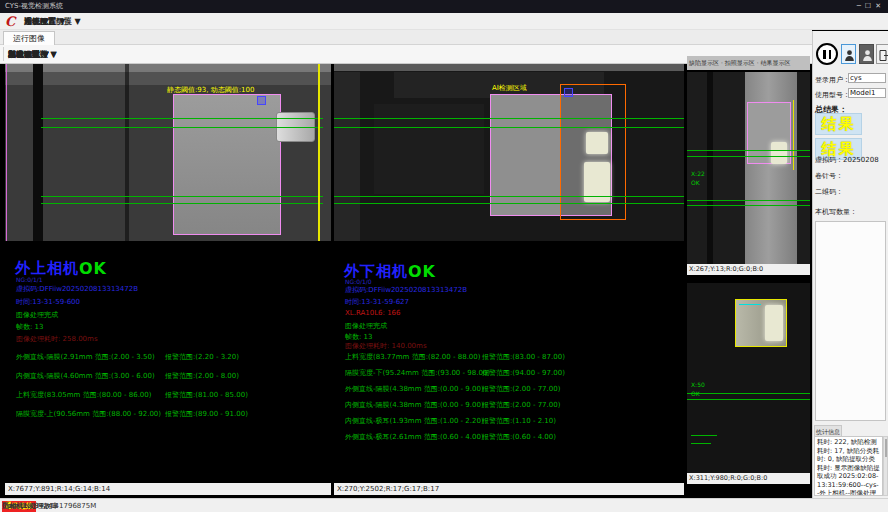  What do you see at coordinates (48, 302) in the screenshot?
I see `left-time: 时间:13-31-59-600` at bounding box center [48, 302].